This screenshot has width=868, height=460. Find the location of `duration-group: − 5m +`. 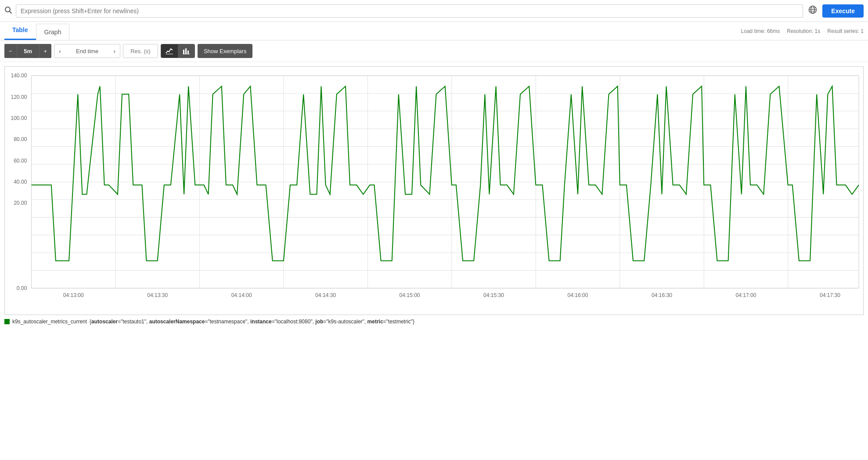

duration-group: − 5m + is located at coordinates (28, 51).